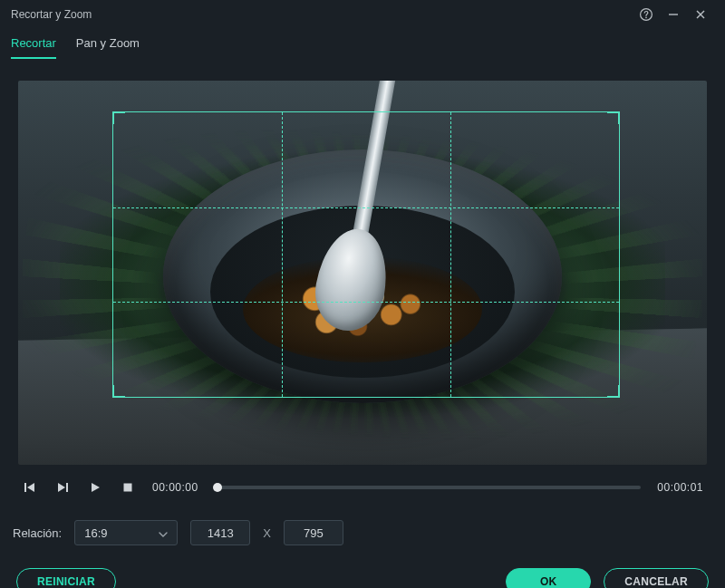 Image resolution: width=725 pixels, height=588 pixels. I want to click on play-icon, so click(95, 487).